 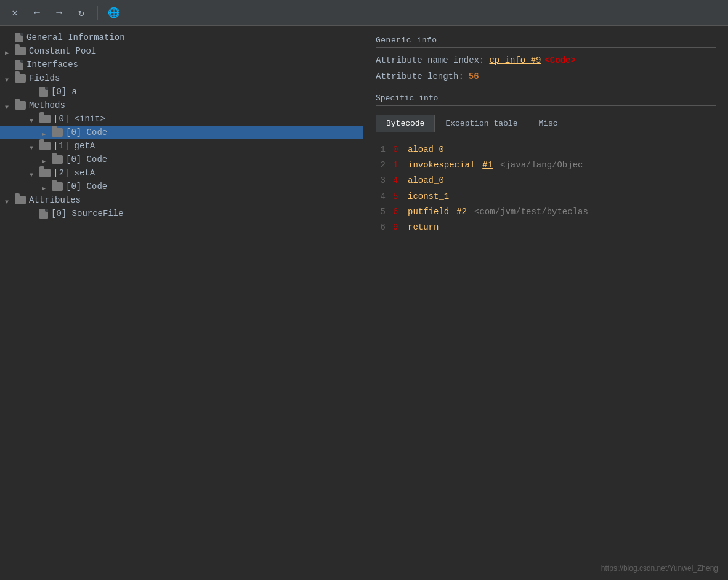 What do you see at coordinates (52, 65) in the screenshot?
I see `tree-label: Interfaces` at bounding box center [52, 65].